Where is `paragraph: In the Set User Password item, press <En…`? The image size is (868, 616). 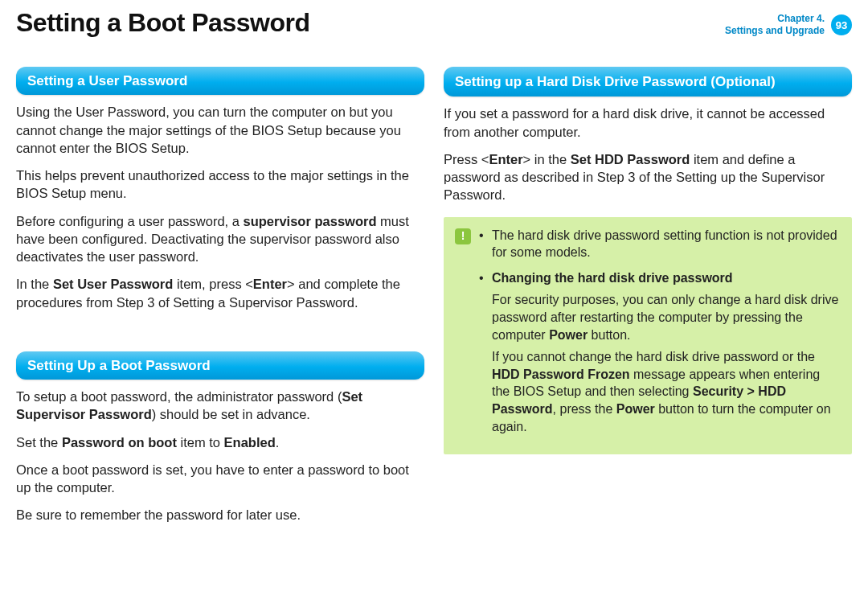 paragraph: In the Set User Password item, press <En… is located at coordinates (220, 293).